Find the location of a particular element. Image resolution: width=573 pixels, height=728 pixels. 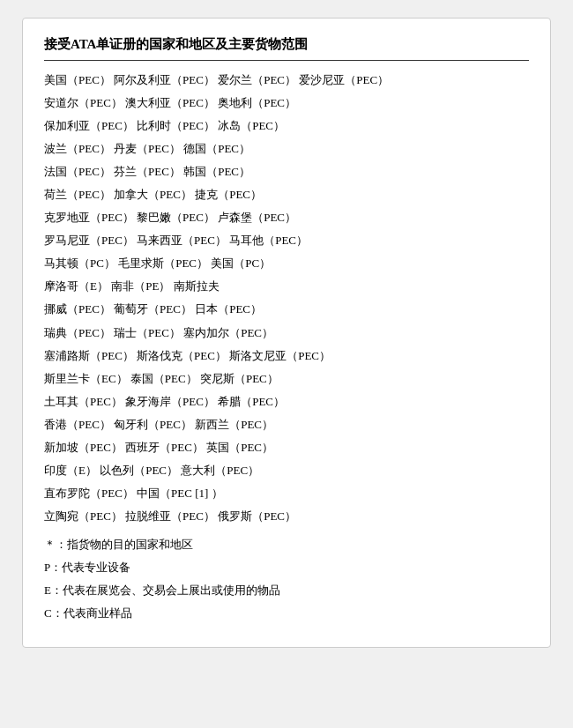

country-line: 斯里兰卡（EC） 泰国（PEC） 突尼斯（PEC） is located at coordinates (286, 379).